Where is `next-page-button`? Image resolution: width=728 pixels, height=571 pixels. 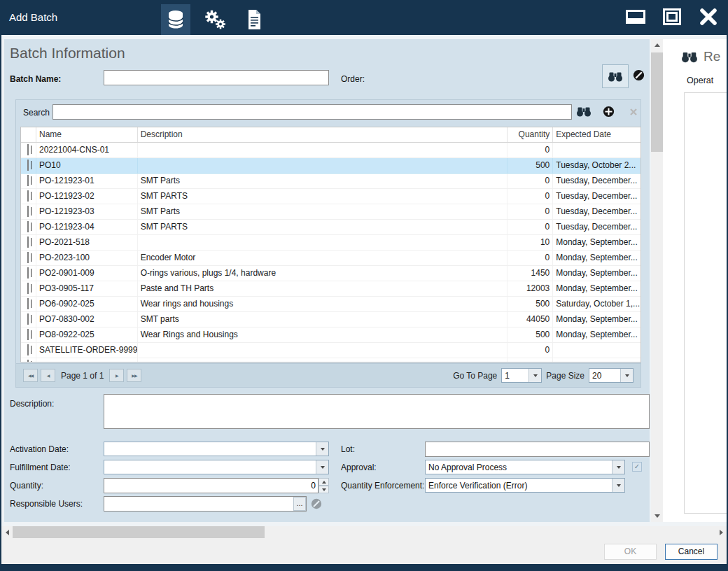 next-page-button is located at coordinates (116, 375).